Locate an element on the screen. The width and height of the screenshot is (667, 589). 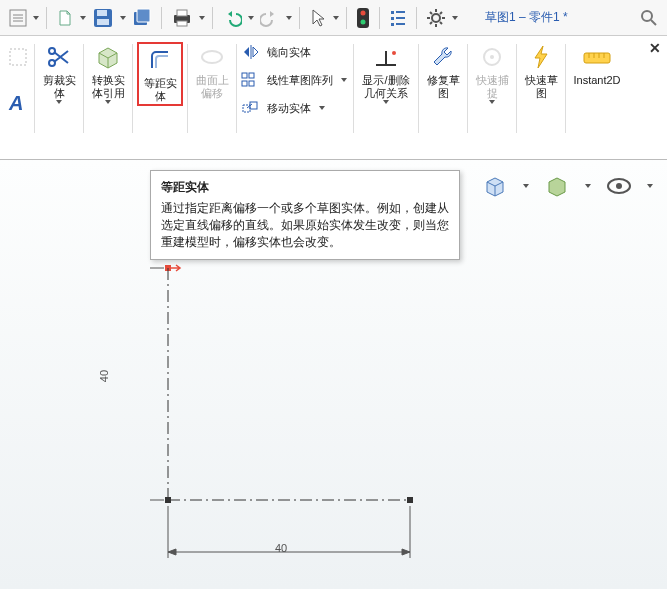
view-toolbar is located at coordinates (568, 186).